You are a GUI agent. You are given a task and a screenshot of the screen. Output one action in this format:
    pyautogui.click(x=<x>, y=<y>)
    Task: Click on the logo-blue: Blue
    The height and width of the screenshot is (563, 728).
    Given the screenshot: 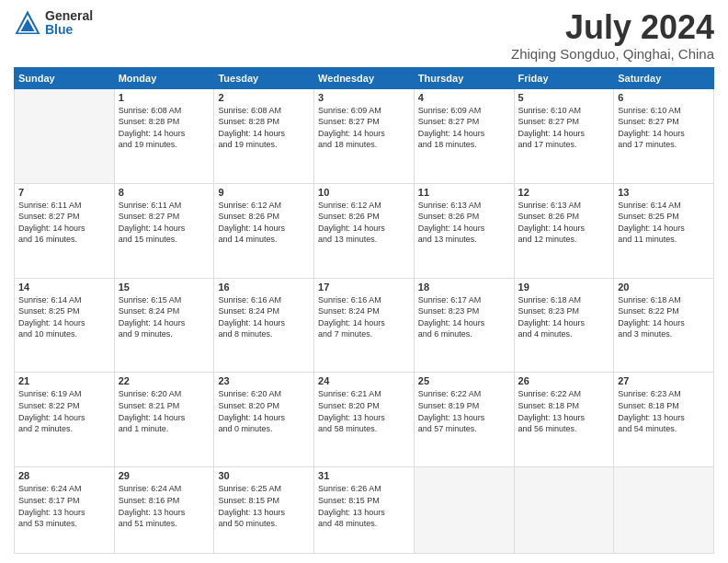 What is the action you would take?
    pyautogui.click(x=69, y=29)
    